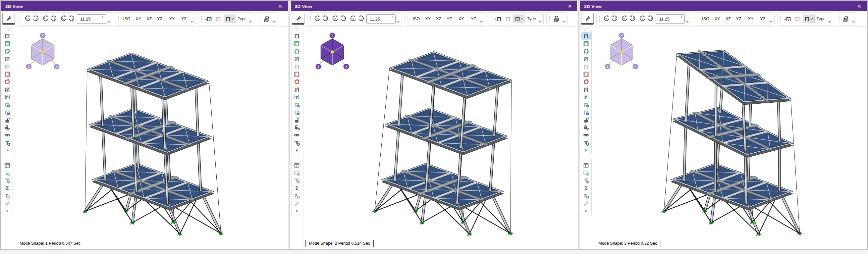 The height and width of the screenshot is (254, 868). I want to click on show-frames-icon, so click(7, 51).